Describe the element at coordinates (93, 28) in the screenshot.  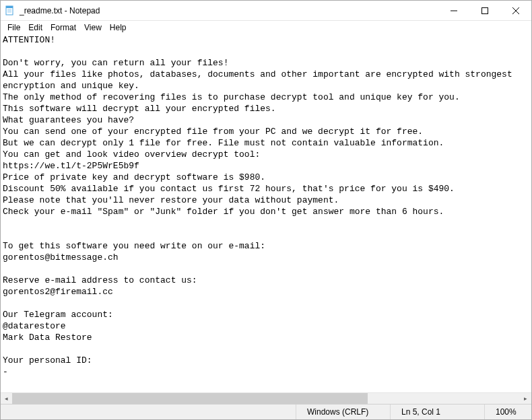
I see `menu-view: View` at that location.